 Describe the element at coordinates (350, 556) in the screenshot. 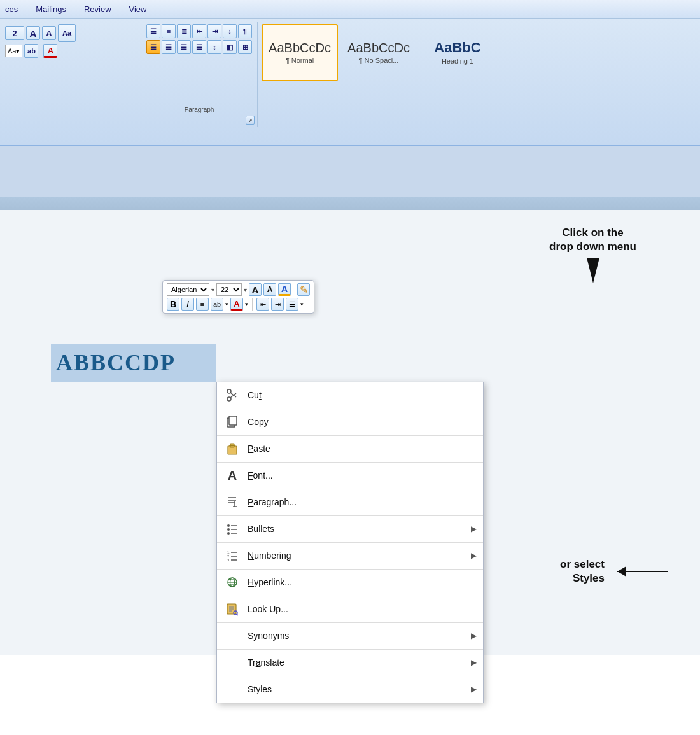

I see `context-menu-numbering: 1. 2. 3. Numbering ▶` at that location.